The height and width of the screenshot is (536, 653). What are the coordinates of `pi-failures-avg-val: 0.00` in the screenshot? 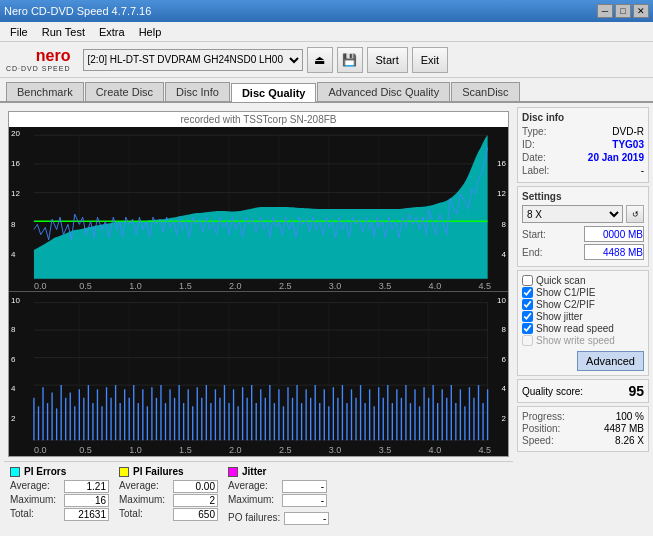 It's located at (196, 486).